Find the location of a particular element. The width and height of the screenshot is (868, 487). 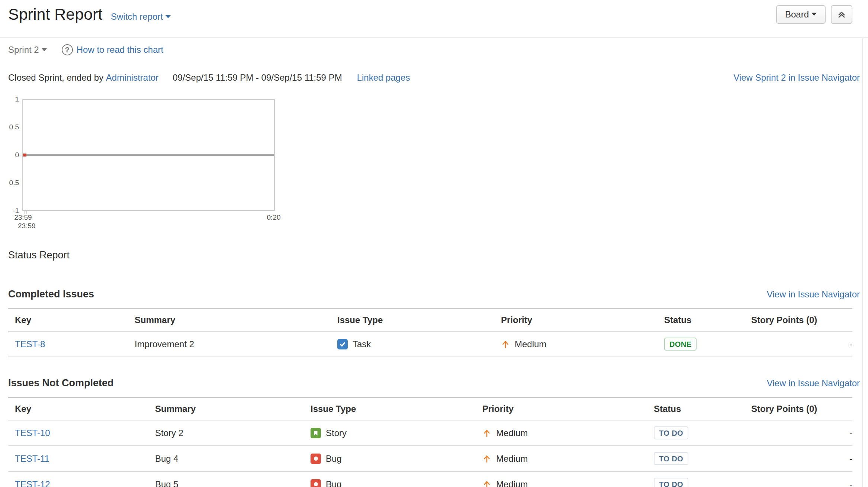

help-question-icon: ? is located at coordinates (67, 50).